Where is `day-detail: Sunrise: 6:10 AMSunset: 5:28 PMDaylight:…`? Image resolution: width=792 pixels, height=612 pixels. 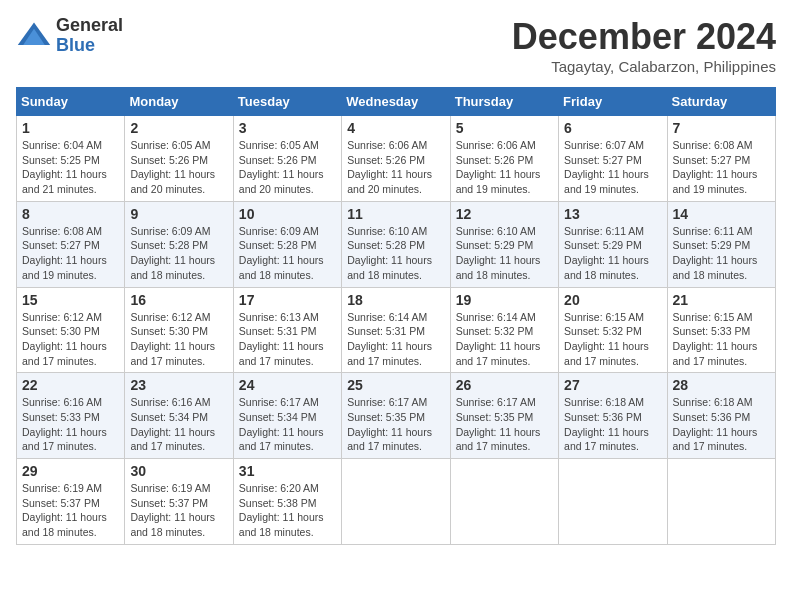
day-detail: Sunrise: 6:10 AMSunset: 5:28 PMDaylight:… is located at coordinates (396, 254).